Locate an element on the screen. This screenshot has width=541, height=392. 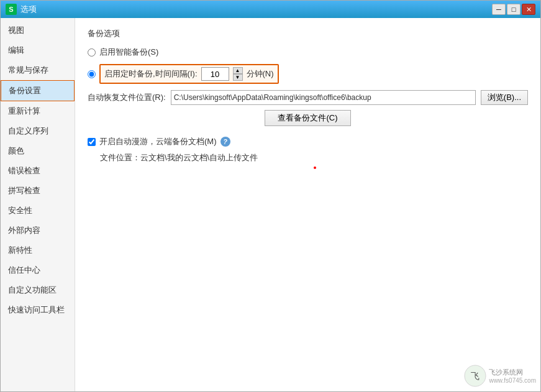
smart-backup-label: 启用智能备份(S) is located at coordinates (129, 52).